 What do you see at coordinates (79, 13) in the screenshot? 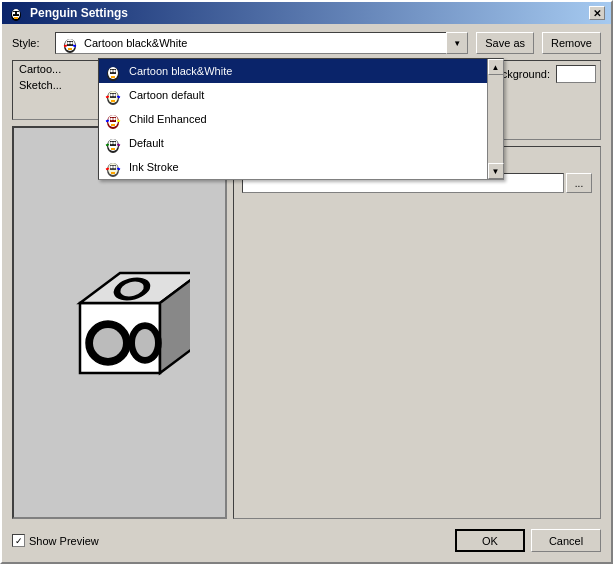
I see `window-title: Penguin Settings` at bounding box center [79, 13].